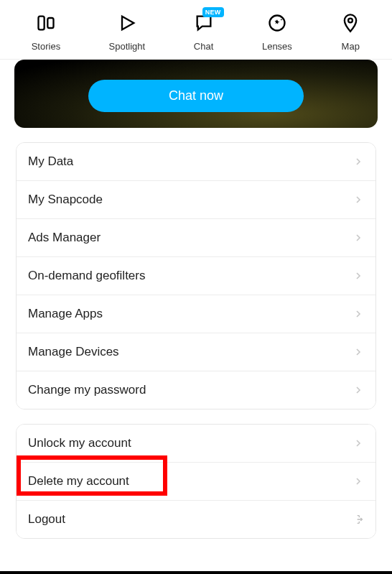 This screenshot has height=574, width=392. What do you see at coordinates (79, 481) in the screenshot?
I see `item-label: Delete my account` at bounding box center [79, 481].